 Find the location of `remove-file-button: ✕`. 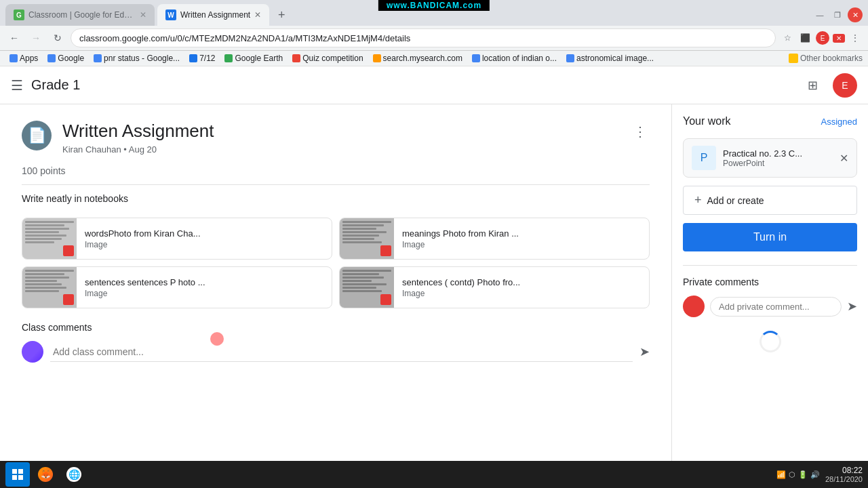

remove-file-button: ✕ is located at coordinates (844, 159).